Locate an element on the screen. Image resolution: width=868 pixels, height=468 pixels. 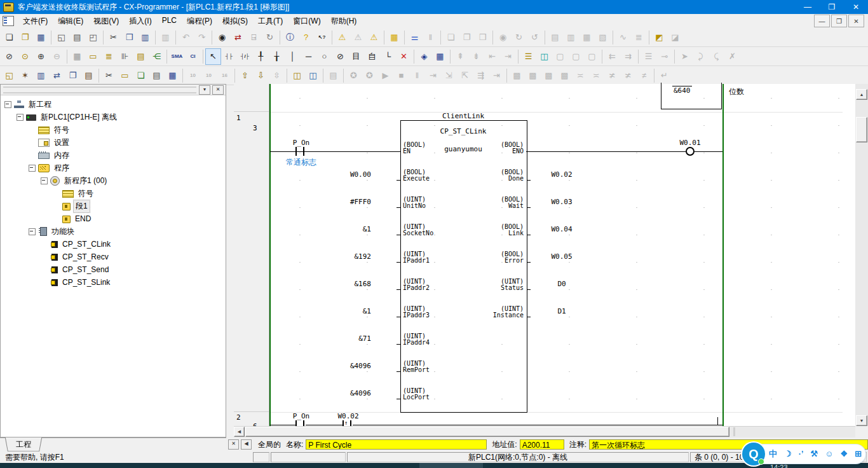
taskbar-app-button is located at coordinates (451, 465).